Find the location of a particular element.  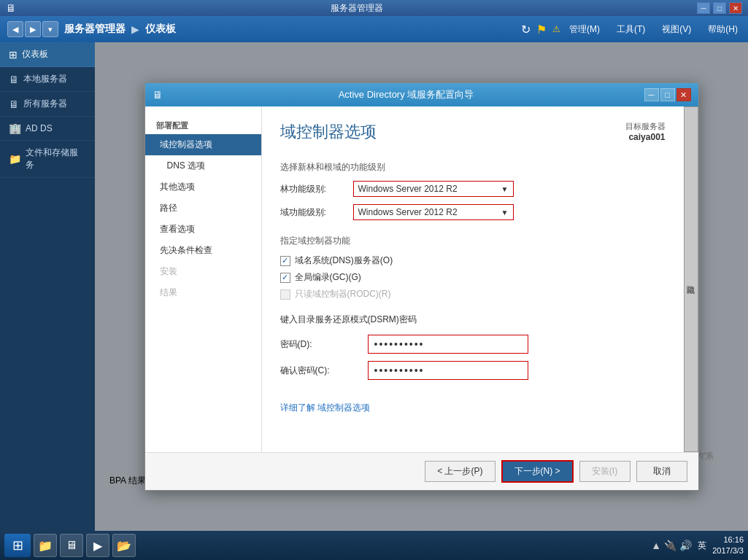

forest-level-select: Windows Server 2012 R2 ▼ is located at coordinates (433, 189).